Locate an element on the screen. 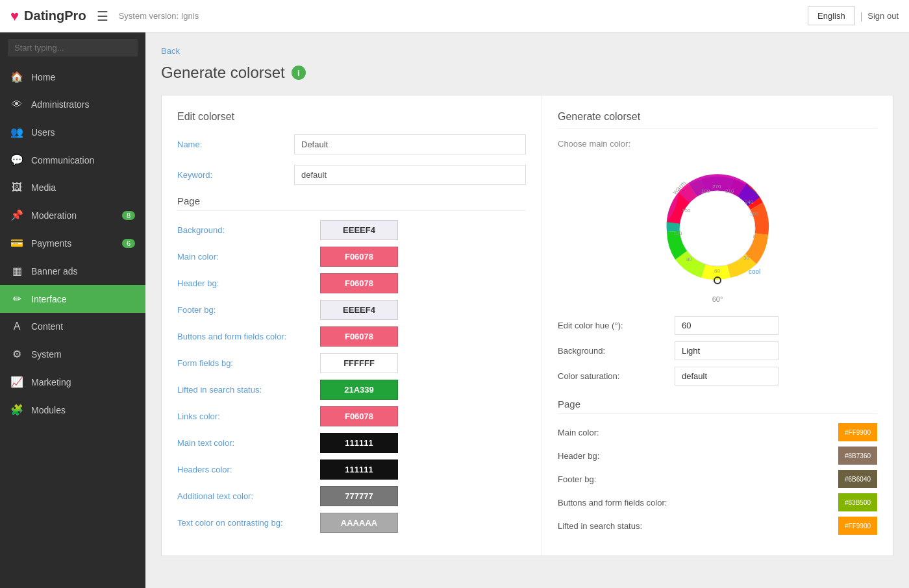  background-row: Background: is located at coordinates (717, 350).